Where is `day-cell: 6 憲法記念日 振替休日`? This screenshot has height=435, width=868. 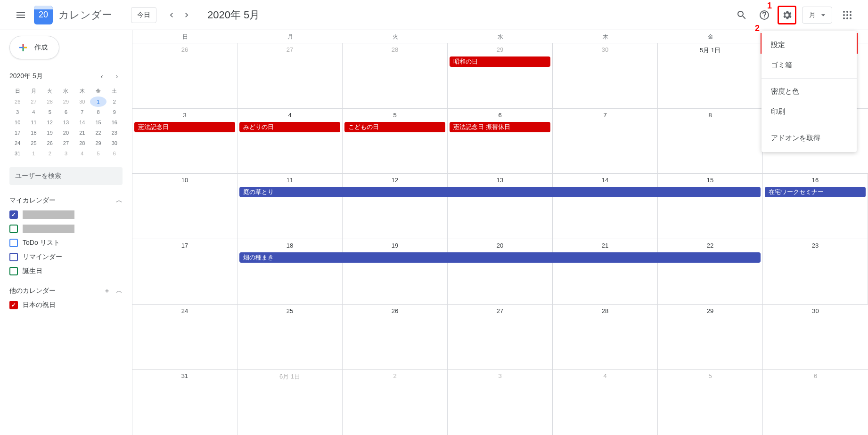
day-cell: 6 憲法記念日 振替休日 is located at coordinates (500, 141).